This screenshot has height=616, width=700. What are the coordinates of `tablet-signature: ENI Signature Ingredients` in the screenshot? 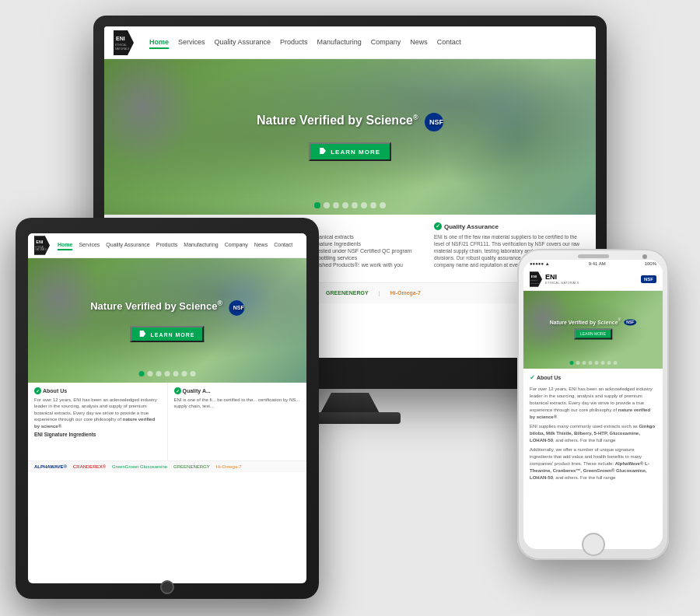 It's located at (98, 434).